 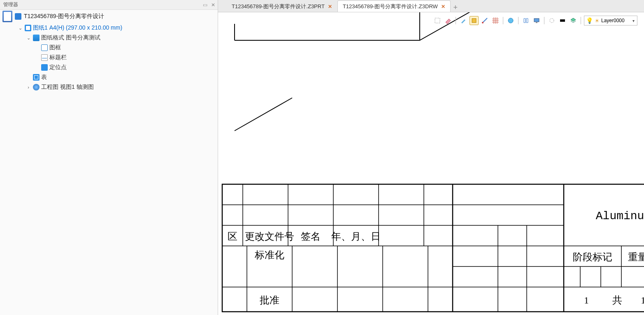 I want to click on panel-title: 管理器, so click(x=10, y=5).